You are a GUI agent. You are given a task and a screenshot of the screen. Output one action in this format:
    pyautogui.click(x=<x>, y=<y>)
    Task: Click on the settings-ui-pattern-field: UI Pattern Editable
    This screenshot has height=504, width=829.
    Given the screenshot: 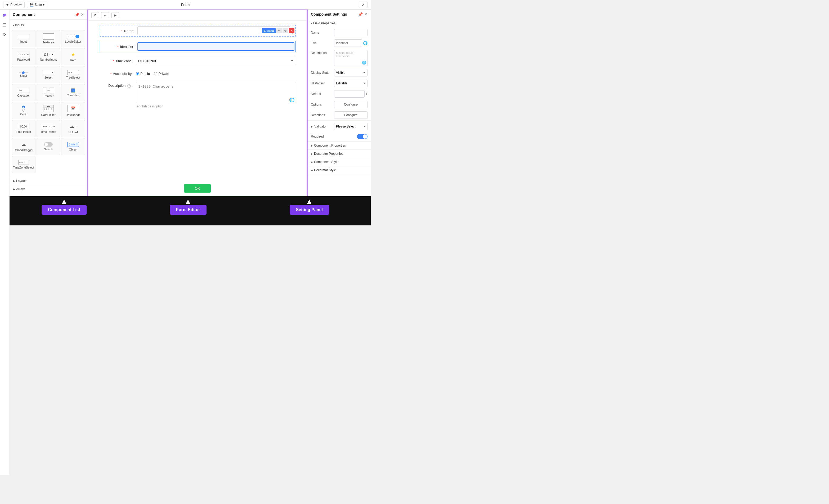 What is the action you would take?
    pyautogui.click(x=339, y=83)
    